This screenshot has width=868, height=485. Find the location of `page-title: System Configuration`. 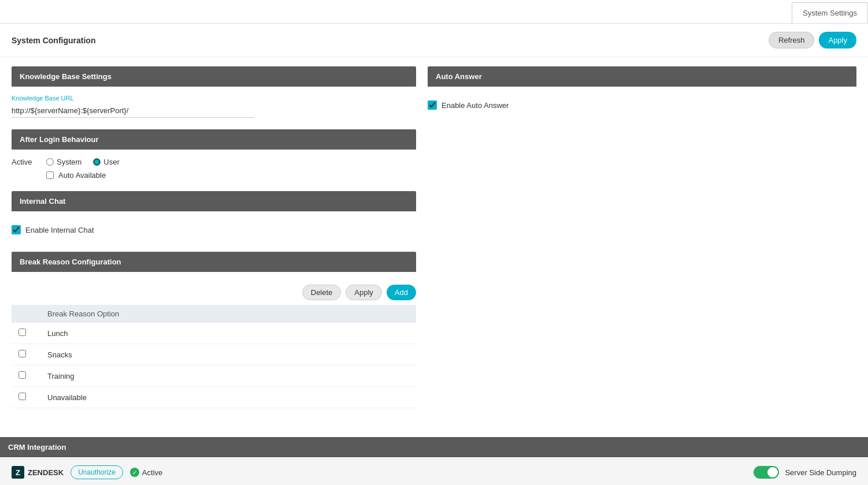

page-title: System Configuration is located at coordinates (53, 40).